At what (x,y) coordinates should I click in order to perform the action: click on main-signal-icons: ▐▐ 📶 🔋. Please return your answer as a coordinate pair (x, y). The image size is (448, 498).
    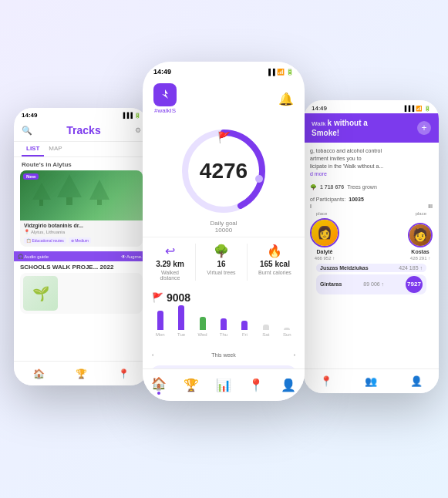
    Looking at the image, I should click on (280, 72).